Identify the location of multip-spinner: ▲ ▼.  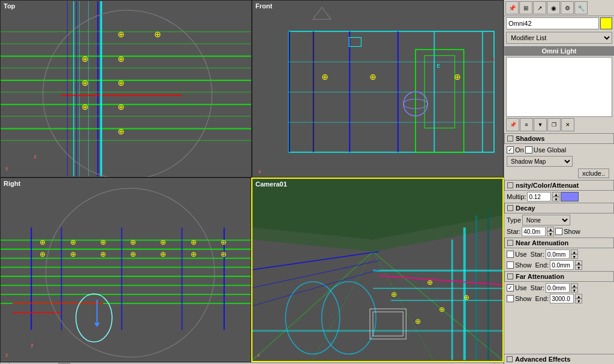
(556, 197).